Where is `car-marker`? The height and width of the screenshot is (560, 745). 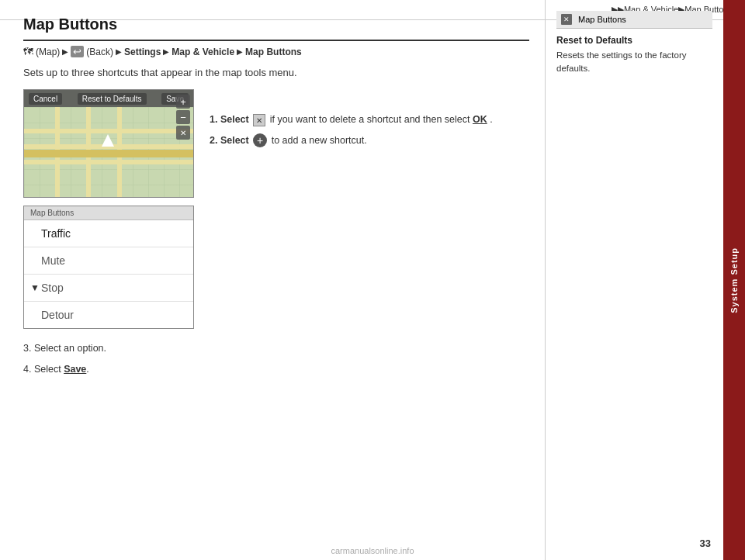 car-marker is located at coordinates (108, 140).